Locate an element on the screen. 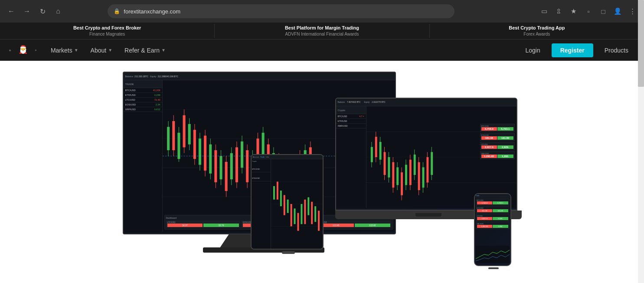 This screenshot has width=644, height=283. nav-right: Login Register Products is located at coordinates (577, 50).